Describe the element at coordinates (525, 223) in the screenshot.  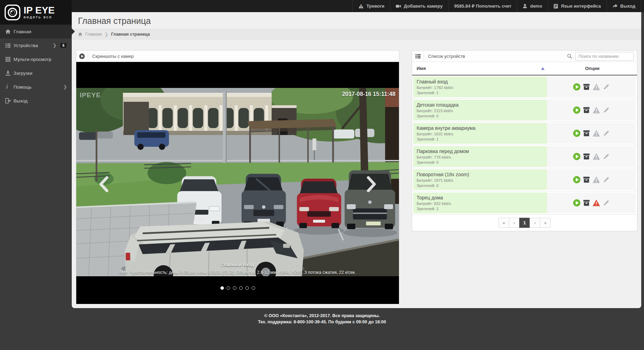
I see `page-1-button: 1` at that location.